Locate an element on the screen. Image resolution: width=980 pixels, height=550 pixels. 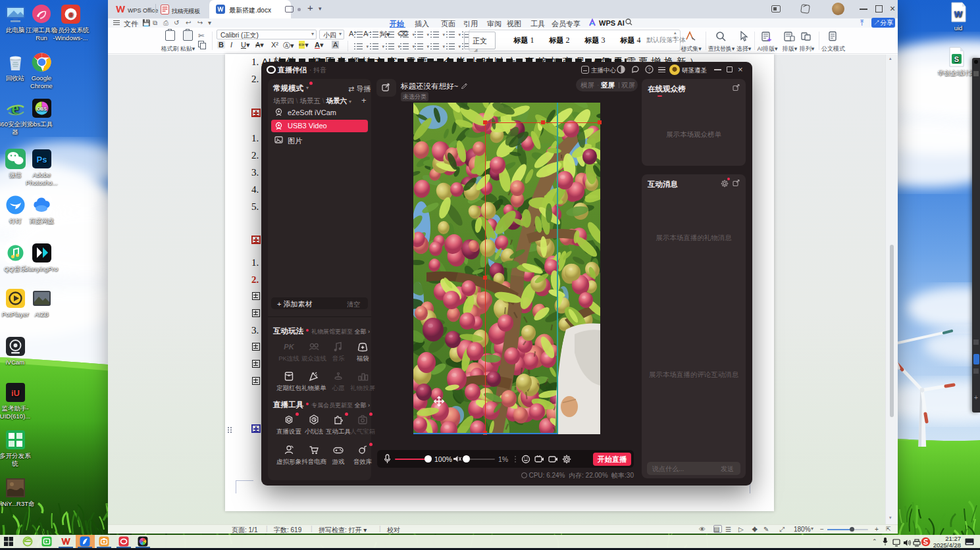
svg-text: OBS is located at coordinates (41, 109).